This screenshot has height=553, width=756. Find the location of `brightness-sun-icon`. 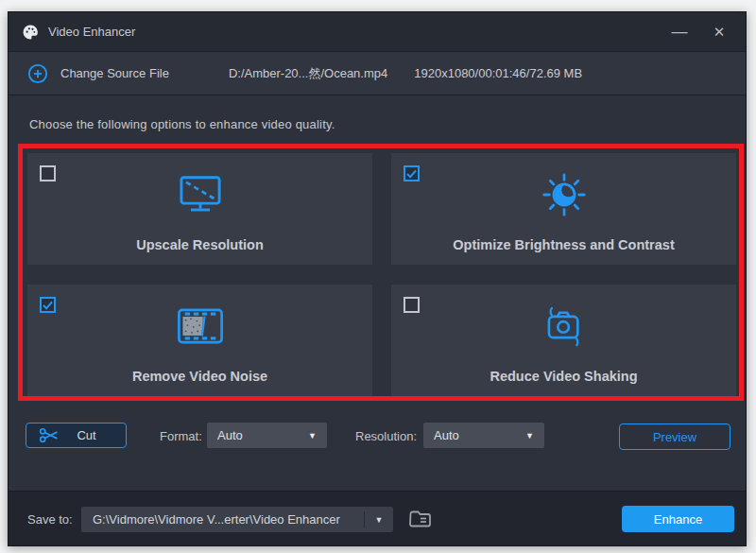

brightness-sun-icon is located at coordinates (563, 195).